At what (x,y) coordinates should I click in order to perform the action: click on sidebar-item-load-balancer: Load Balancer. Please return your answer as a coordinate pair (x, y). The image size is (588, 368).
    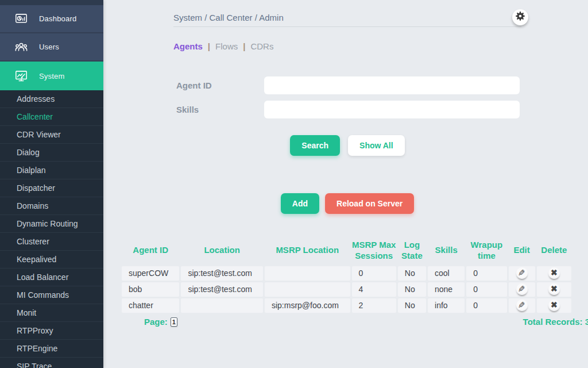
    Looking at the image, I should click on (52, 277).